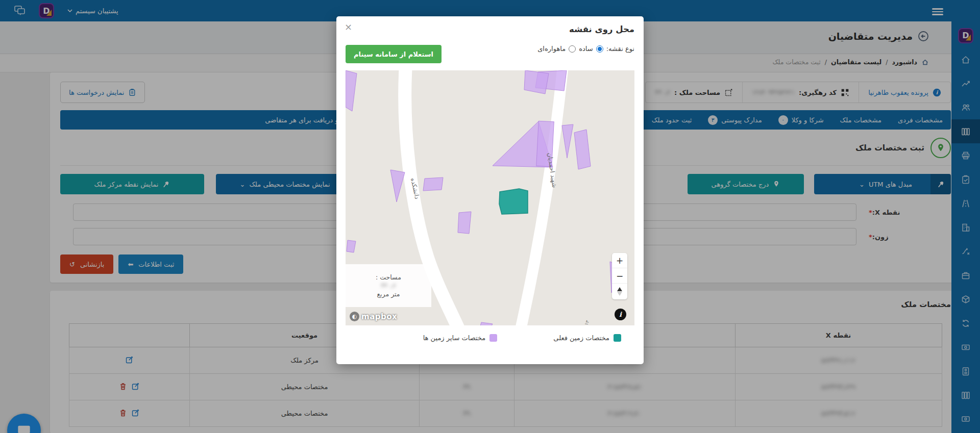 The height and width of the screenshot is (433, 980). I want to click on map-info-button: i, so click(621, 314).